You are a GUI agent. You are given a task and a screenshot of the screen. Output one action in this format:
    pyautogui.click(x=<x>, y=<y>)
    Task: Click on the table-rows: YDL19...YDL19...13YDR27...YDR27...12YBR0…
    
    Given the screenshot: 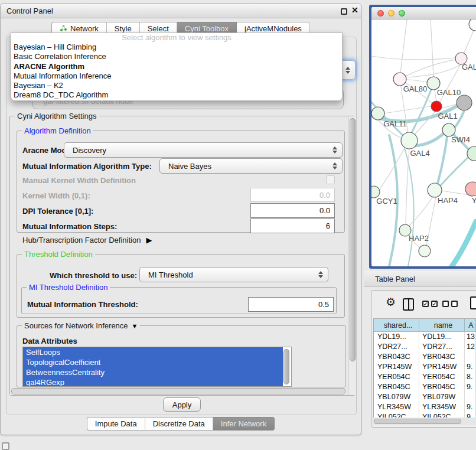 What is the action you would take?
    pyautogui.click(x=425, y=375)
    